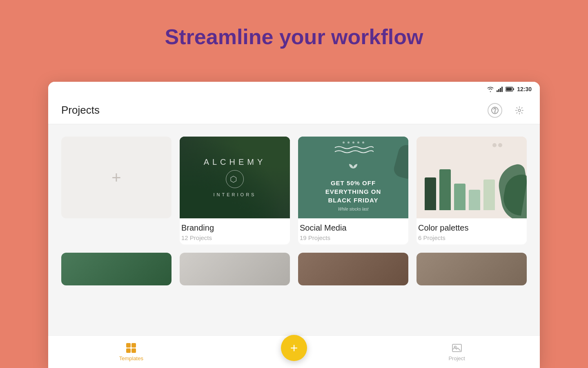 This screenshot has height=368, width=588. I want to click on social-thumbnail: GET 50% OFFEVERYTHING ONBLACK FRIDAY Whi…, so click(353, 177).